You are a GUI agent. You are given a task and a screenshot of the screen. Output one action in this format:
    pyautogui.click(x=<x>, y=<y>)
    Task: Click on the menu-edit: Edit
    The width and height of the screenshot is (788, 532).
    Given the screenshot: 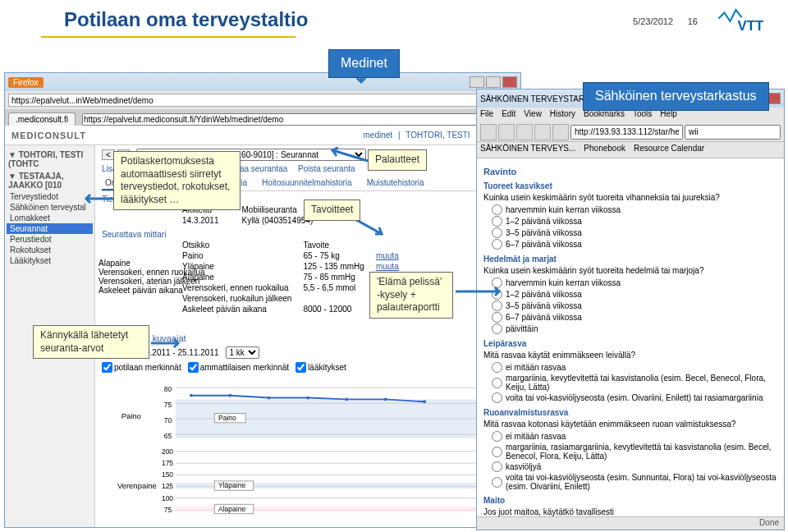 What is the action you would take?
    pyautogui.click(x=509, y=115)
    